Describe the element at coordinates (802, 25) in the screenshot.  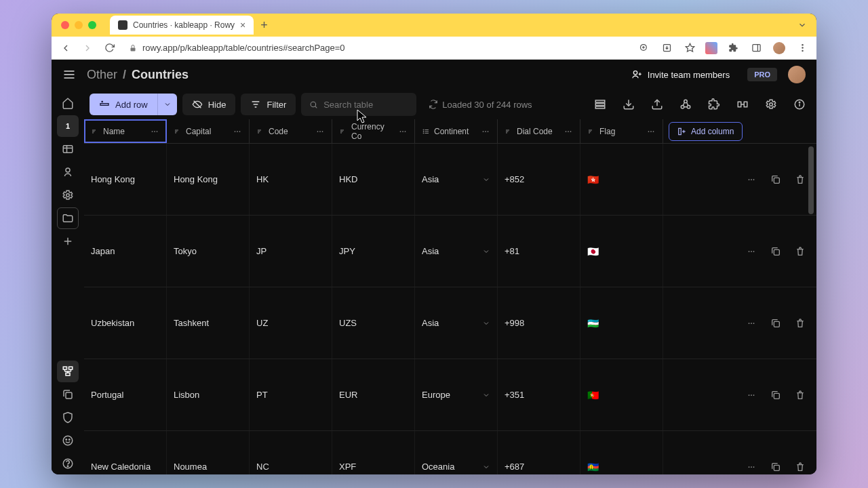
I see `tabs-chevron-icon` at that location.